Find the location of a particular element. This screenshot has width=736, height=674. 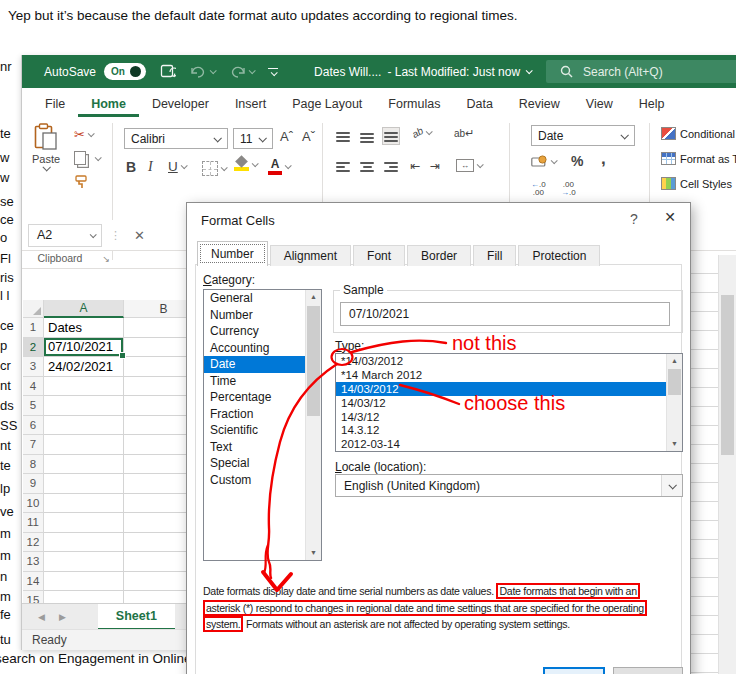

select-all-corner is located at coordinates (34, 309).